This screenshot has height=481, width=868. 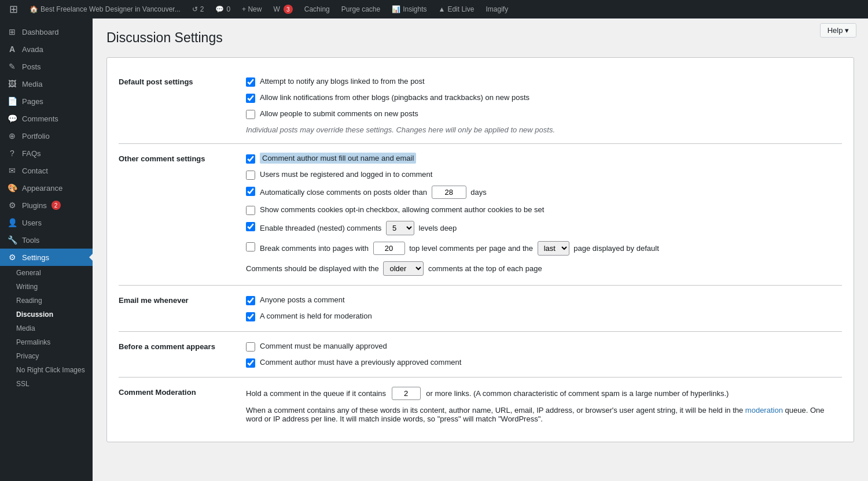 I want to click on input-moderation-links, so click(x=406, y=393).